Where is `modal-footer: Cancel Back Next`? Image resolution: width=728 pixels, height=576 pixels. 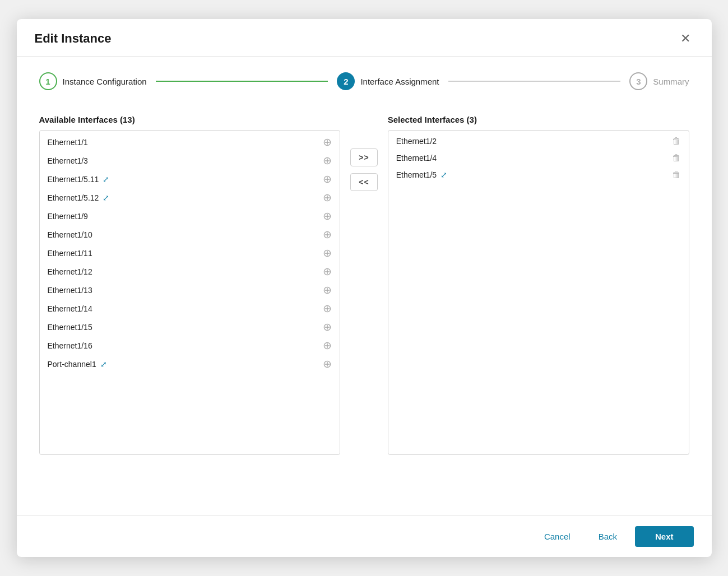 modal-footer: Cancel Back Next is located at coordinates (364, 536).